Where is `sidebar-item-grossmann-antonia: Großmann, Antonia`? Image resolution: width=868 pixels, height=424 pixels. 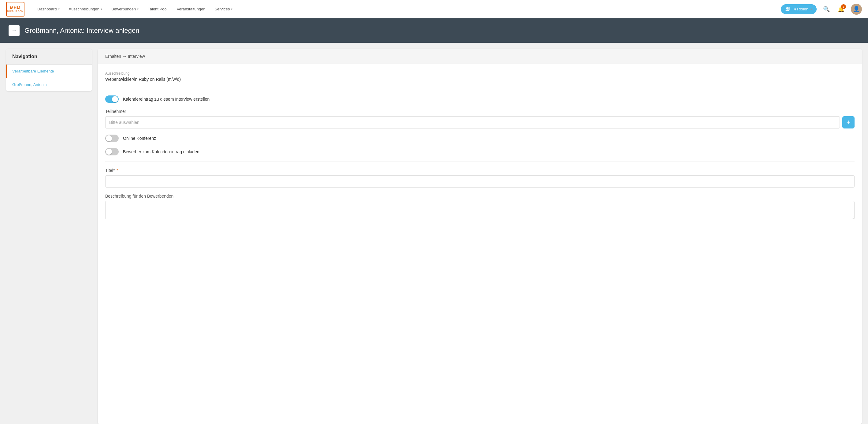
sidebar-item-grossmann-antonia: Großmann, Antonia is located at coordinates (49, 84).